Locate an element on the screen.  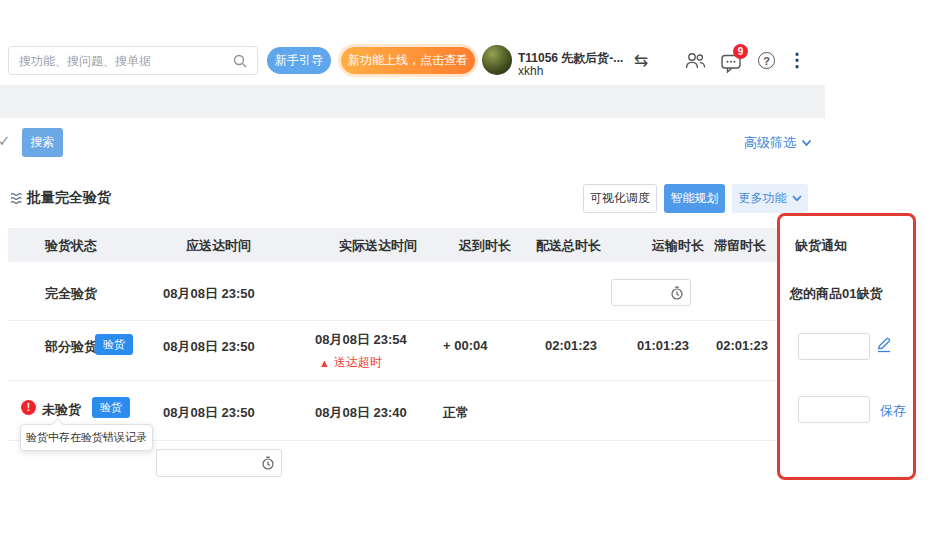
row3-notice-input is located at coordinates (834, 410).